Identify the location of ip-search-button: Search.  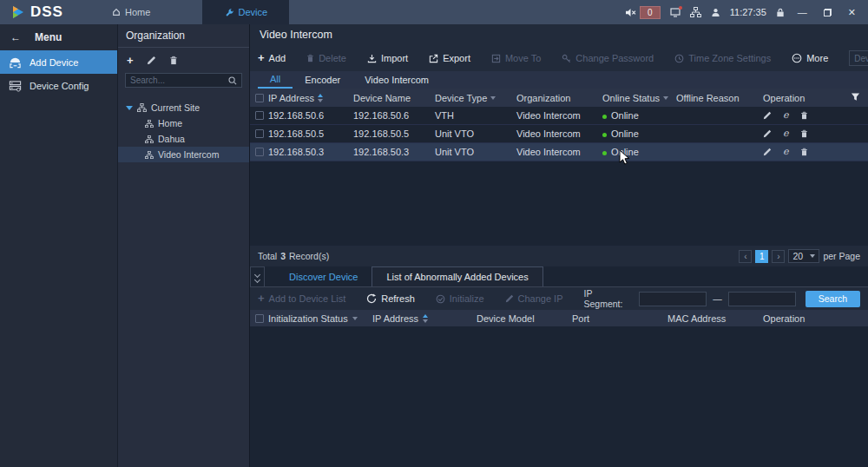
(833, 299).